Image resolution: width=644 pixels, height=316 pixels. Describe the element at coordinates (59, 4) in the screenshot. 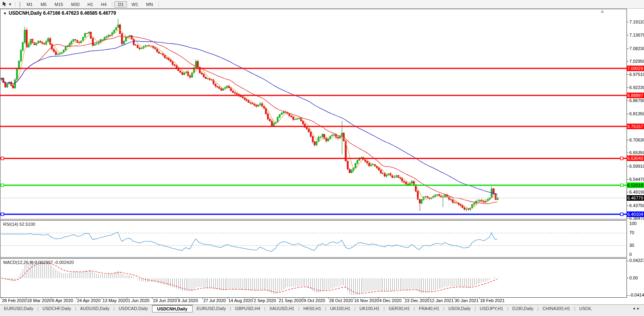

I see `timeframe-button-m15: M15` at that location.